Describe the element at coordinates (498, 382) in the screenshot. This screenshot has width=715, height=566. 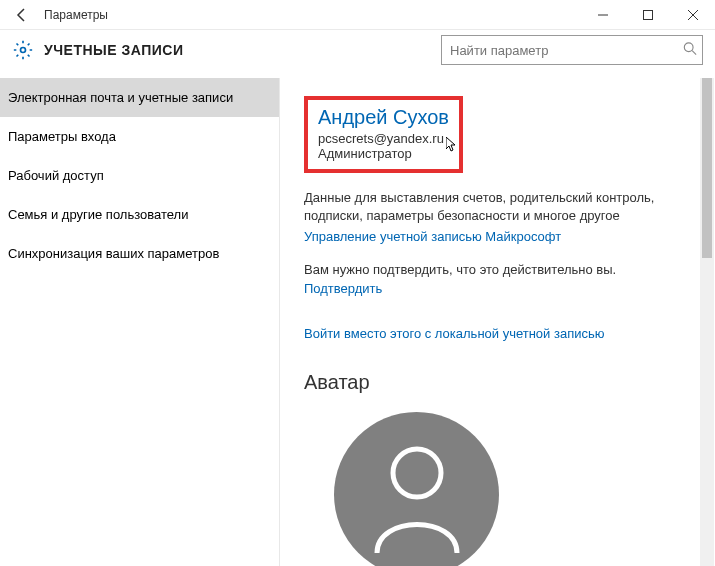
I see `avatar-section-title: Аватар` at that location.